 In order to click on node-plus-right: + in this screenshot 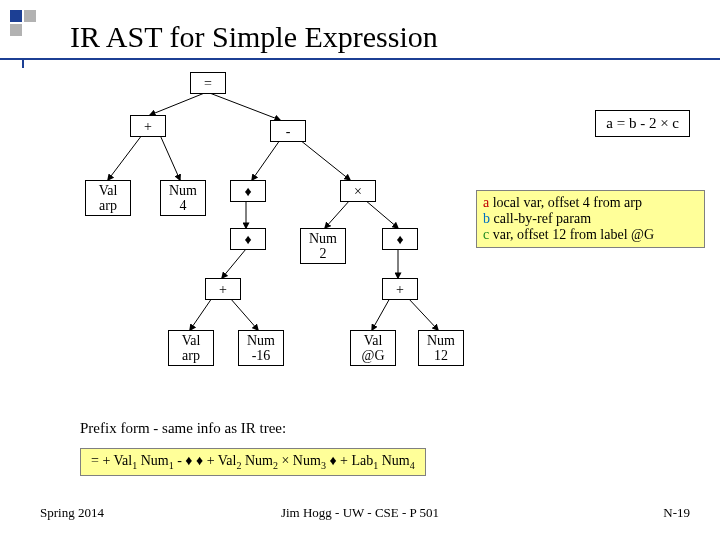, I will do `click(400, 289)`.